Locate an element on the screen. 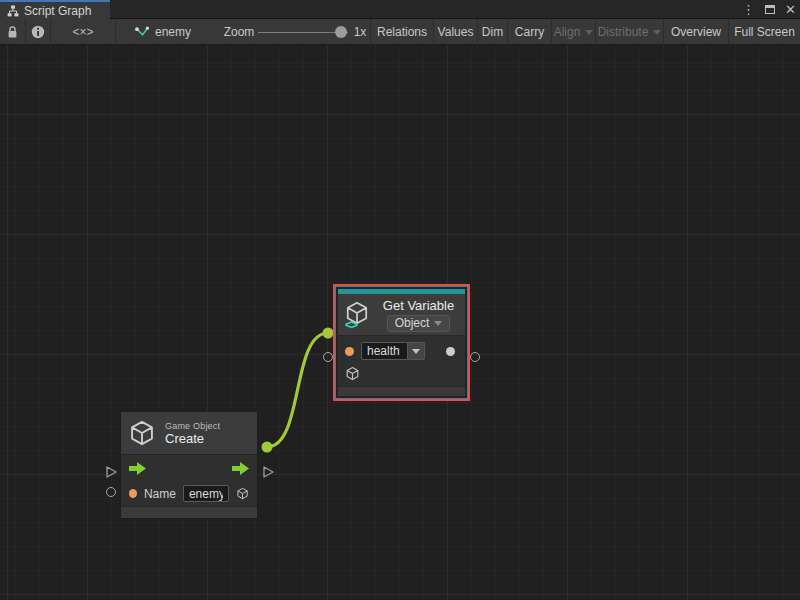  variable-name-outer-port is located at coordinates (328, 357).